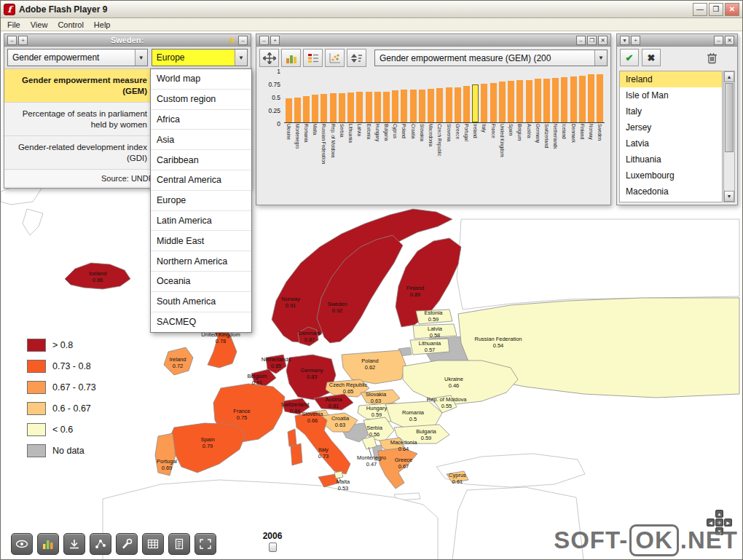 Image resolution: width=743 pixels, height=560 pixels. What do you see at coordinates (272, 548) in the screenshot?
I see `year-slider-handle` at bounding box center [272, 548].